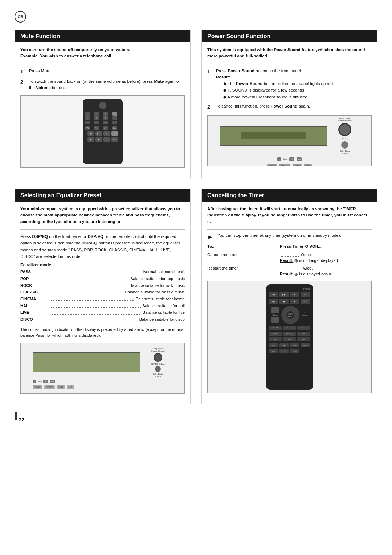 The image size is (392, 555). What do you see at coordinates (290, 36) in the screenshot?
I see `power-sound-title: Power Sound Function` at bounding box center [290, 36].